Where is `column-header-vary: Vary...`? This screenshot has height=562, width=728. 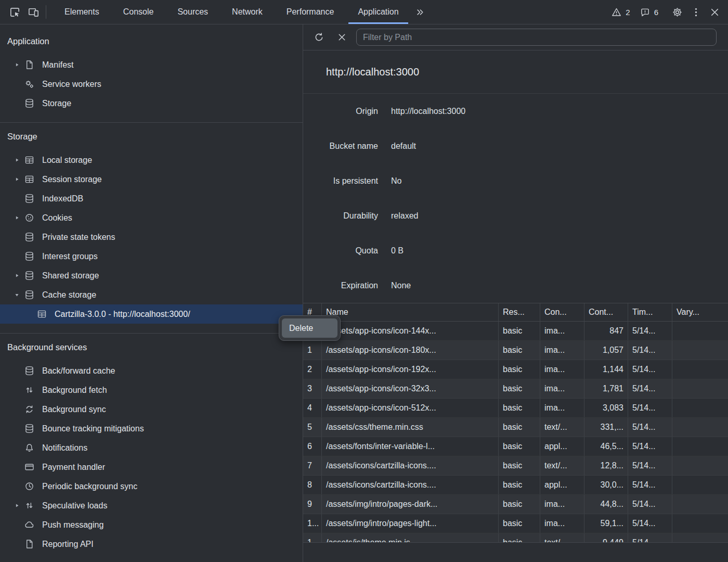 column-header-vary: Vary... is located at coordinates (700, 312).